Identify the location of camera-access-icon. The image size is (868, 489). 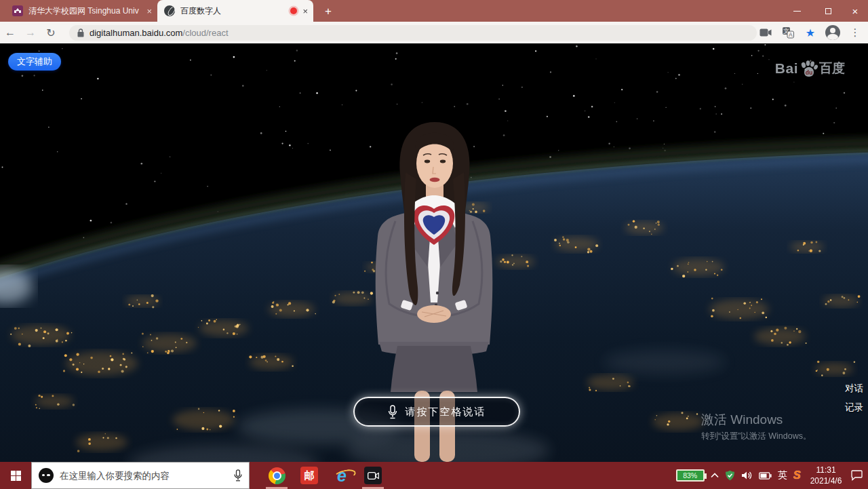
(766, 33).